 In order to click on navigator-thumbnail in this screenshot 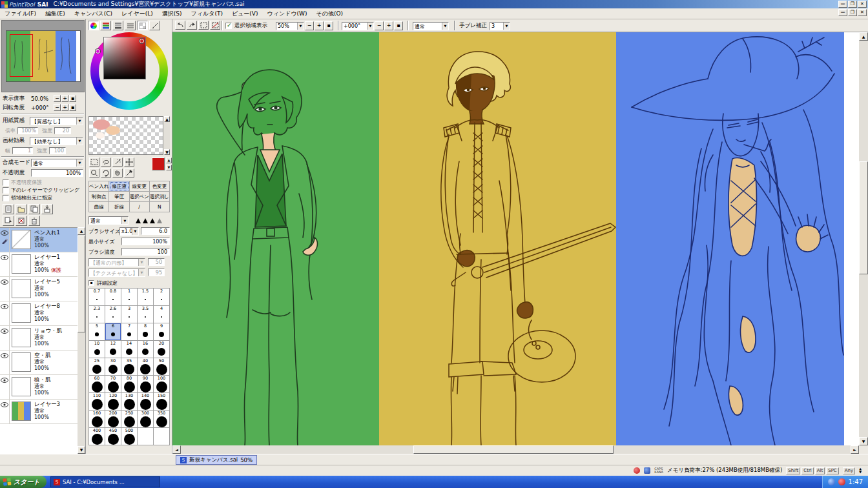, I will do `click(43, 56)`.